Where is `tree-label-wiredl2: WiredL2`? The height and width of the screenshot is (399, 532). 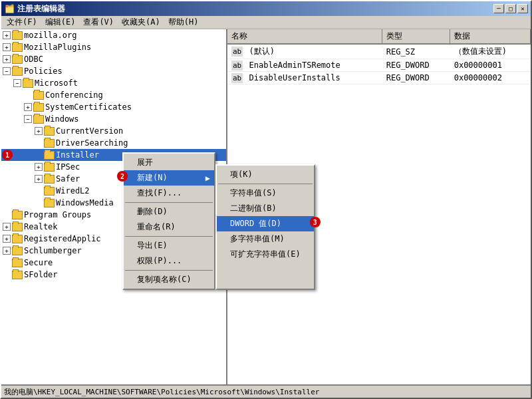
tree-label-wiredl2: WiredL2 is located at coordinates (73, 191).